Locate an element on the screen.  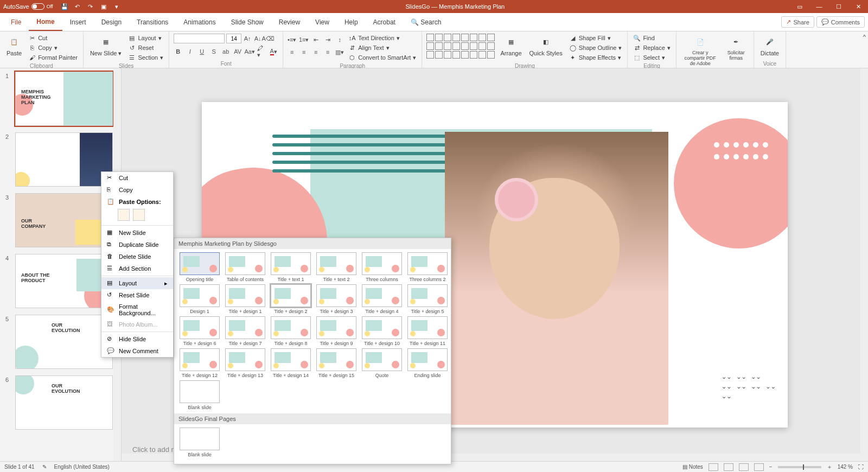
layout-option: Table of contents is located at coordinates (245, 267).